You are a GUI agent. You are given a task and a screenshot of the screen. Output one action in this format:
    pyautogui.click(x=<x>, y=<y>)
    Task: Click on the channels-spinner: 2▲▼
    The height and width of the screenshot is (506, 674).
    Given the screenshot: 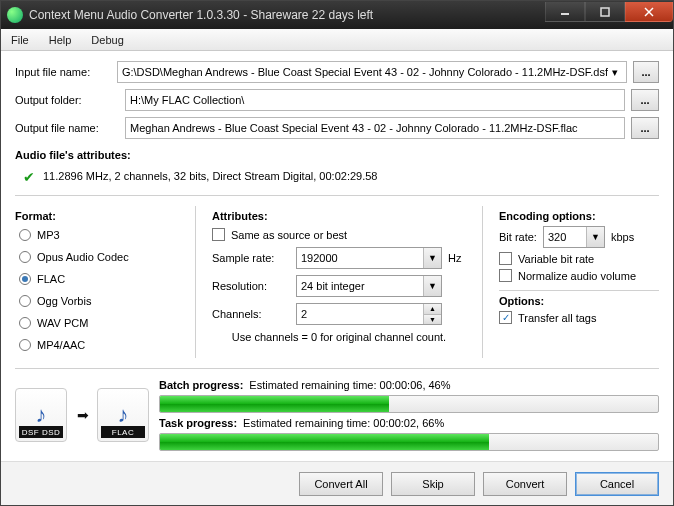 What is the action you would take?
    pyautogui.click(x=369, y=314)
    